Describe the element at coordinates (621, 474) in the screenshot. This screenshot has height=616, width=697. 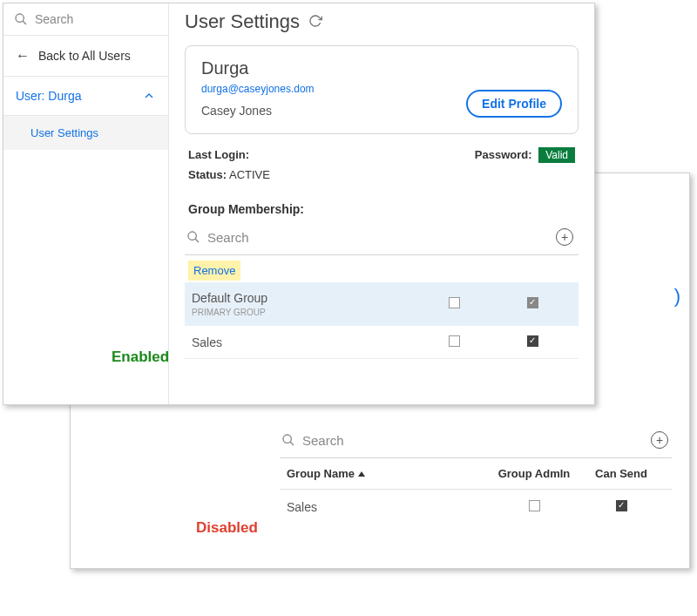
I see `header-can-send: Can Send` at that location.